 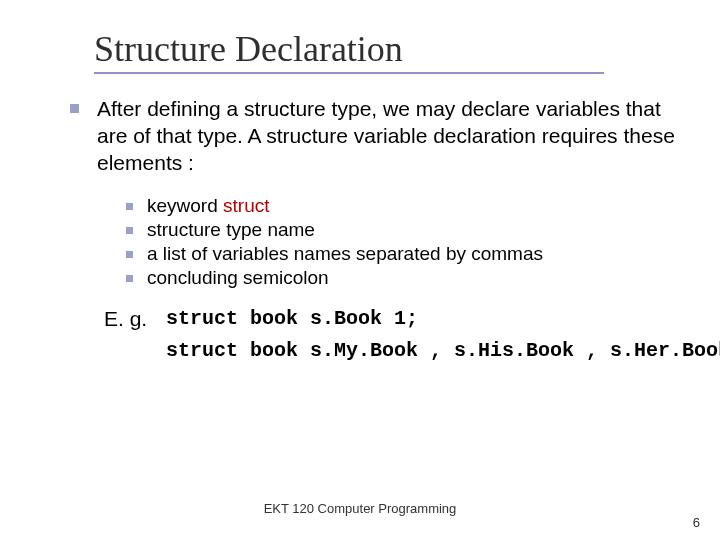 I want to click on page-number: 6, so click(x=696, y=522).